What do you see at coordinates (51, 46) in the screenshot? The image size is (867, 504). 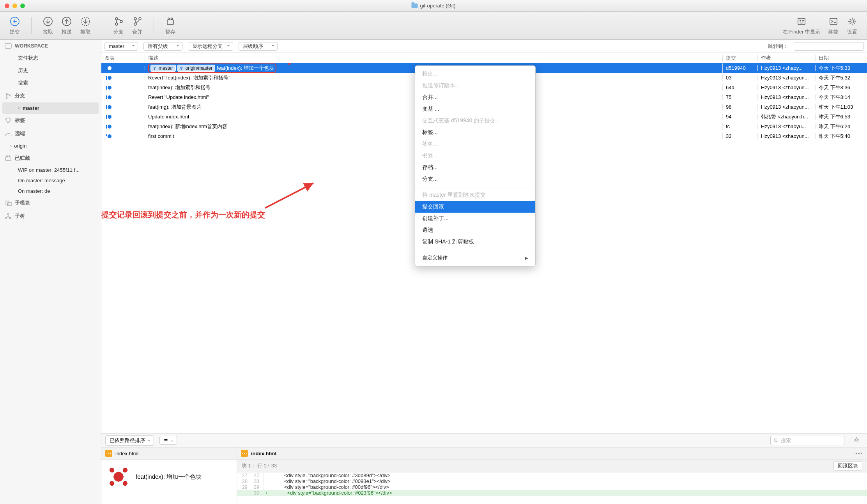 I see `workspace-section-header: WORKSPACE` at bounding box center [51, 46].